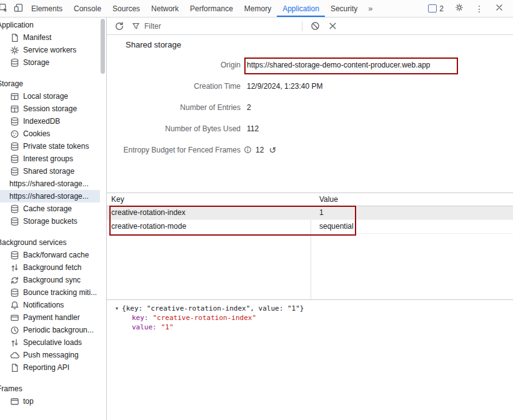 The width and height of the screenshot is (513, 420). What do you see at coordinates (102, 46) in the screenshot?
I see `sidebar-scrollbar-thumb` at bounding box center [102, 46].